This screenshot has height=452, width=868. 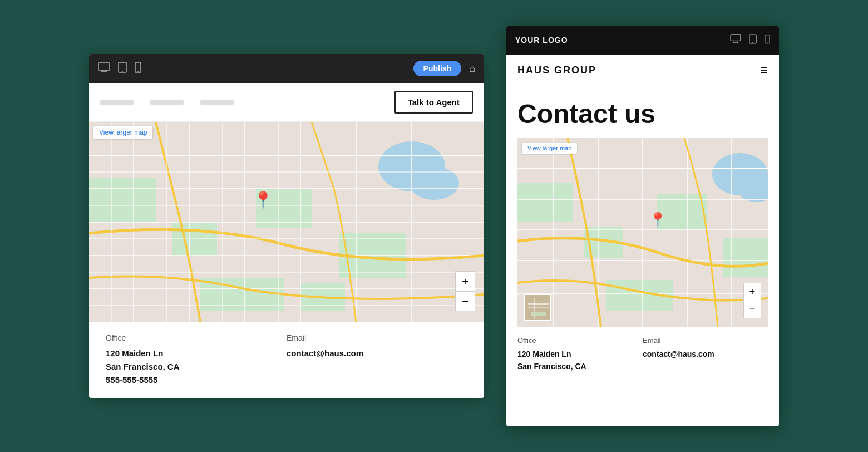 What do you see at coordinates (434, 102) in the screenshot?
I see `talk-to-agent-button: Talk to Agent` at bounding box center [434, 102].